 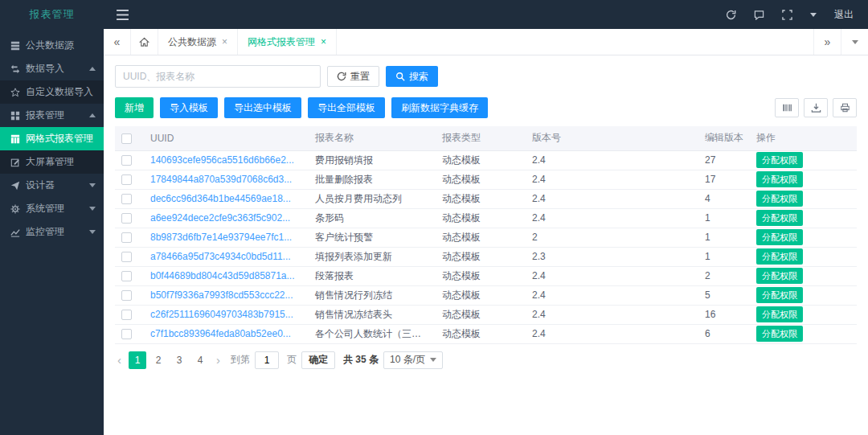 What do you see at coordinates (485, 276) in the screenshot?
I see `table-row: b0f44689bd804c43d59d85871a... 段落报表 动态模板 …` at bounding box center [485, 276].